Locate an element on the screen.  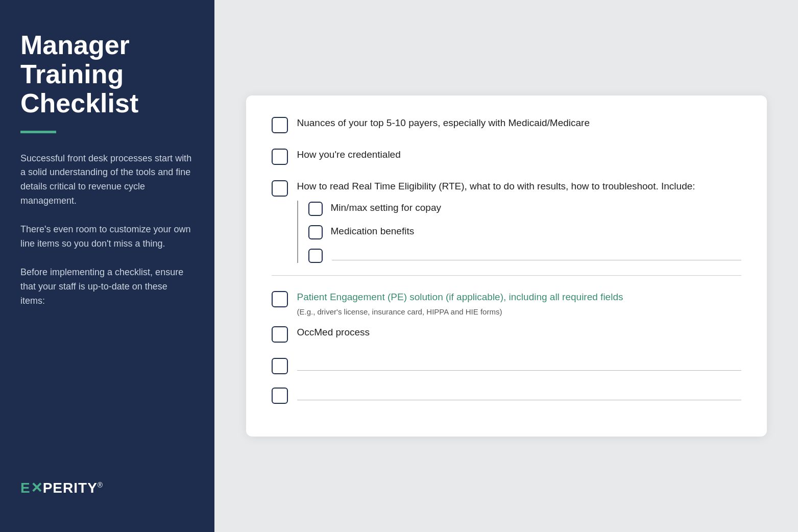
section-divider is located at coordinates (506, 276).